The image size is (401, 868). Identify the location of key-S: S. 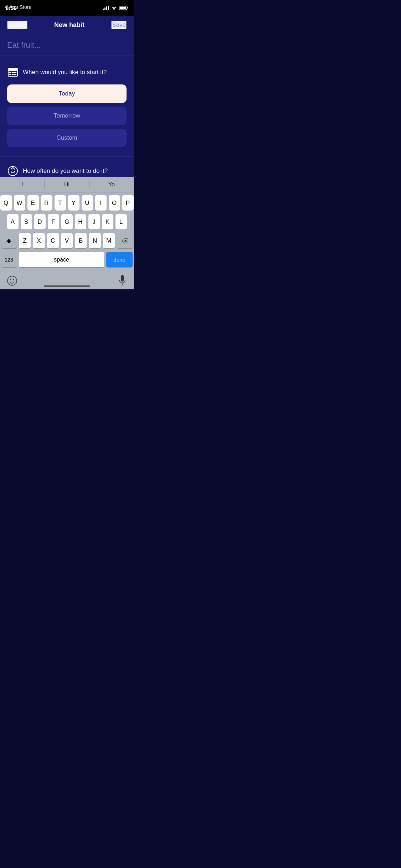
(26, 222).